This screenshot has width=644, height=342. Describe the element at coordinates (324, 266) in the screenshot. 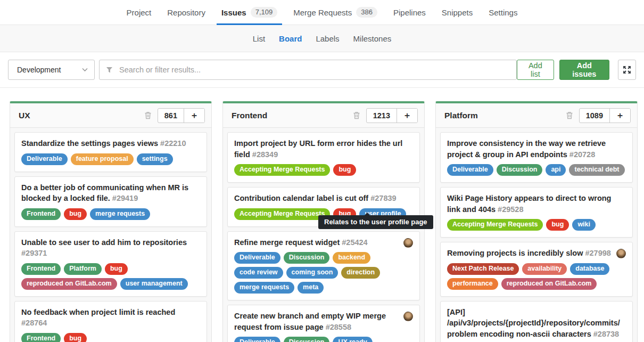

I see `issue-card: Refine merge request widget #25424Delive…` at that location.